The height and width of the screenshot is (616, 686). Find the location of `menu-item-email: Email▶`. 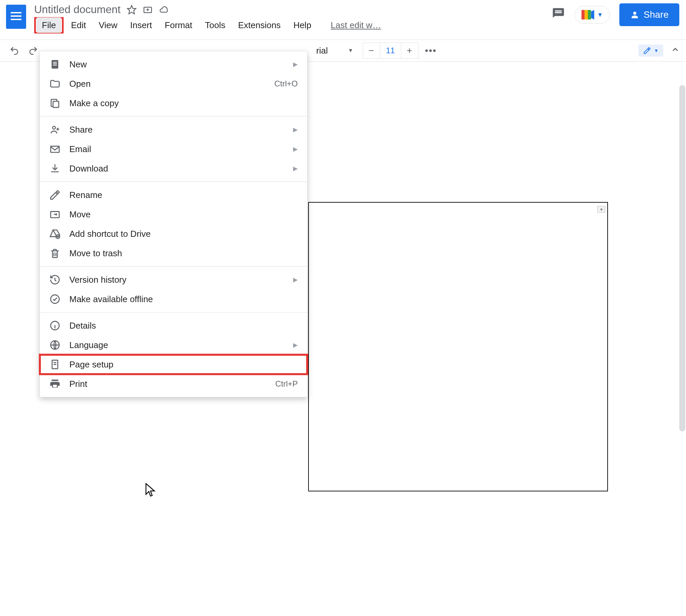

menu-item-email: Email▶ is located at coordinates (174, 149).